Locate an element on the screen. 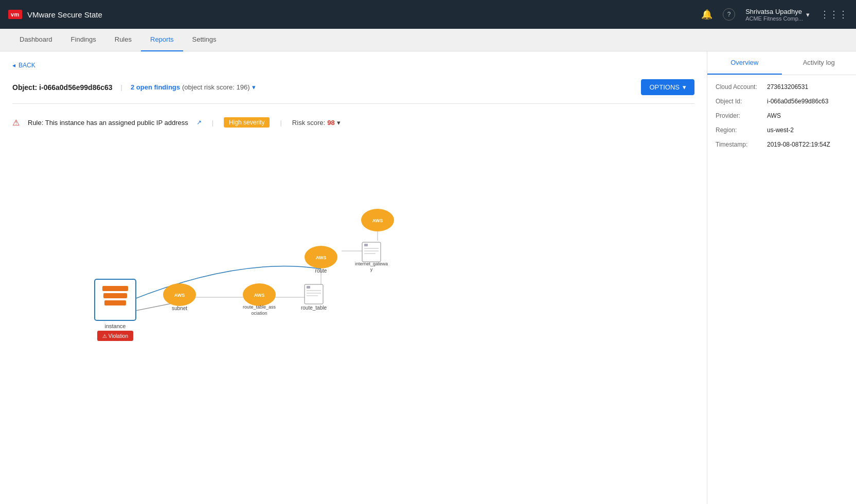  detail-row-region: Region: us-west-2 is located at coordinates (782, 130).